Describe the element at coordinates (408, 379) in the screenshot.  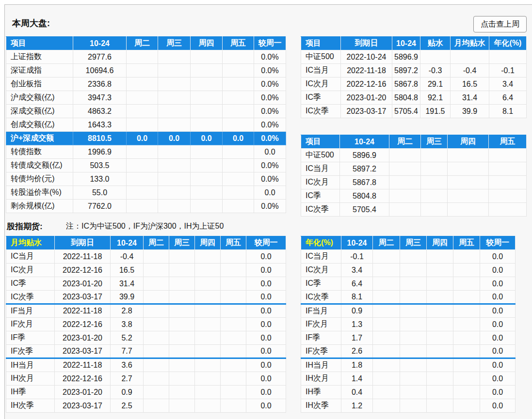
I see `table-row: IH次月1.40.0` at that location.